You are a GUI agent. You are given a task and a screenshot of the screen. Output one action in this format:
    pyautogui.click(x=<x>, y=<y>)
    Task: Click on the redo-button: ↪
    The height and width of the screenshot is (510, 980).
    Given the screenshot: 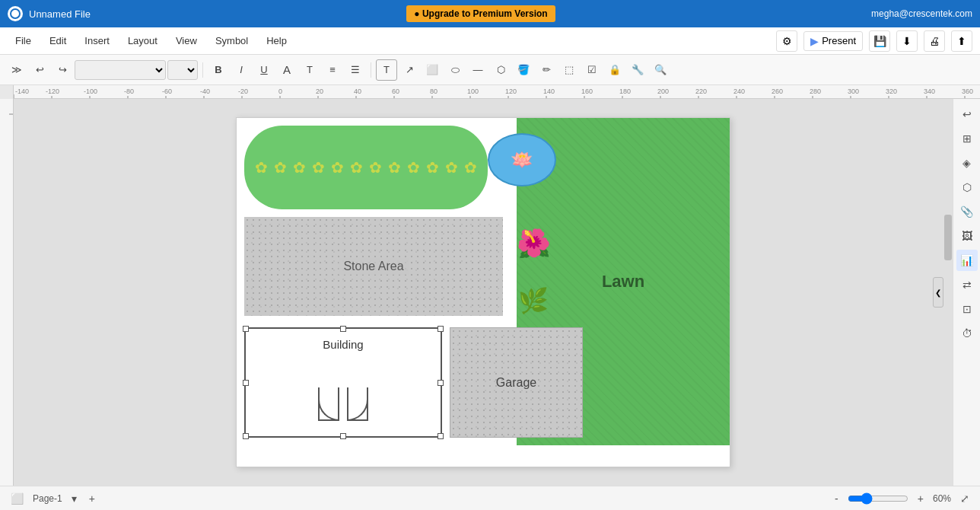 What is the action you would take?
    pyautogui.click(x=62, y=70)
    